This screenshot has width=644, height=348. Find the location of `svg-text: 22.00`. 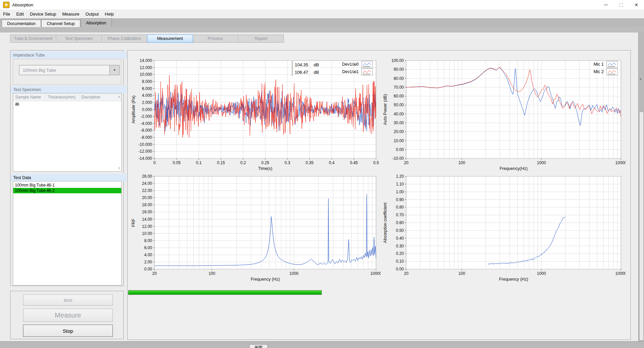

svg-text: 22.00 is located at coordinates (147, 191).